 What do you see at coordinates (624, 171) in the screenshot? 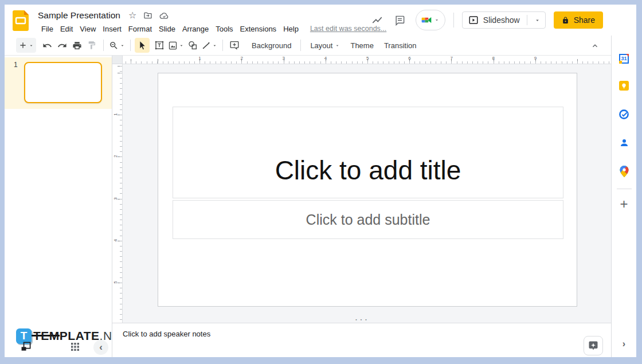
I see `google-maps-icon` at bounding box center [624, 171].